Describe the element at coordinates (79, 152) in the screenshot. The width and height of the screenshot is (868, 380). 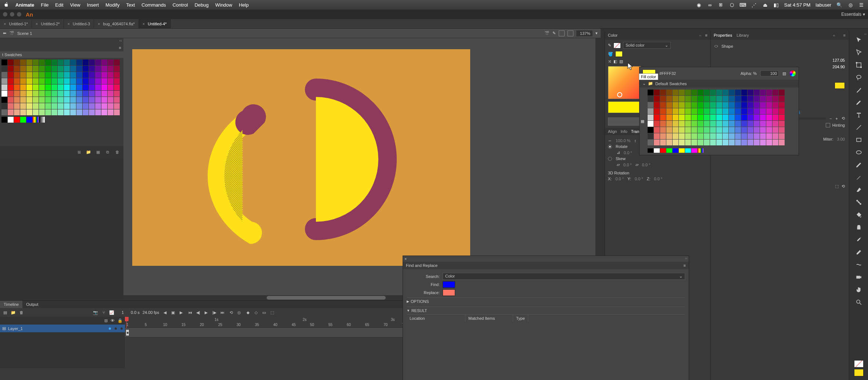
I see `swatch-options-icon: ⊞` at that location.